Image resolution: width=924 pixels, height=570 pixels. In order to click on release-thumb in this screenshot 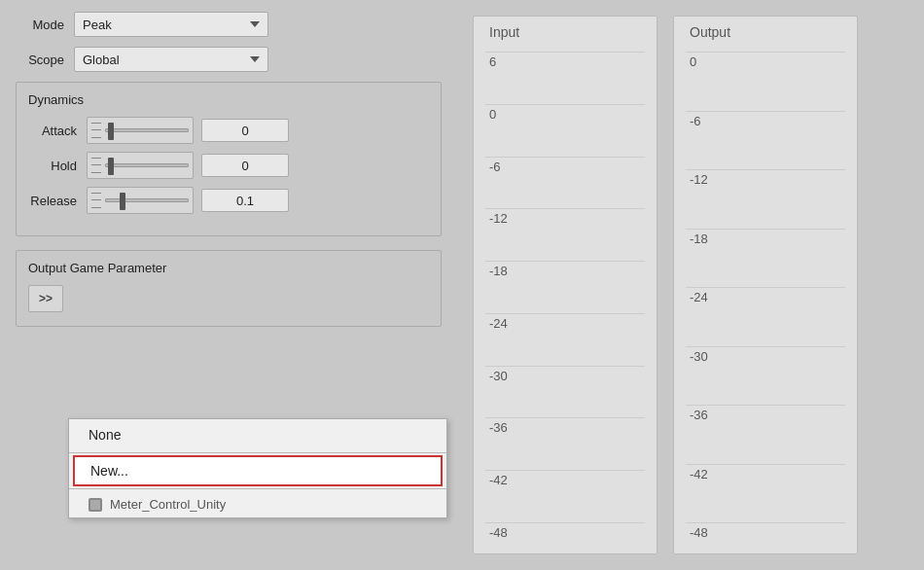, I will do `click(123, 201)`.